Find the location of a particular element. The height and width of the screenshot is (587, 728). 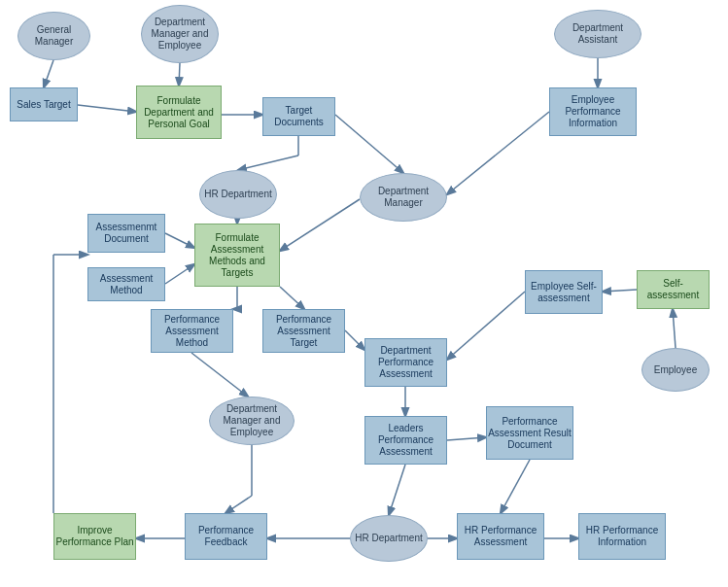

perf-assess-method-node: Performance Assessment Method is located at coordinates (192, 330).